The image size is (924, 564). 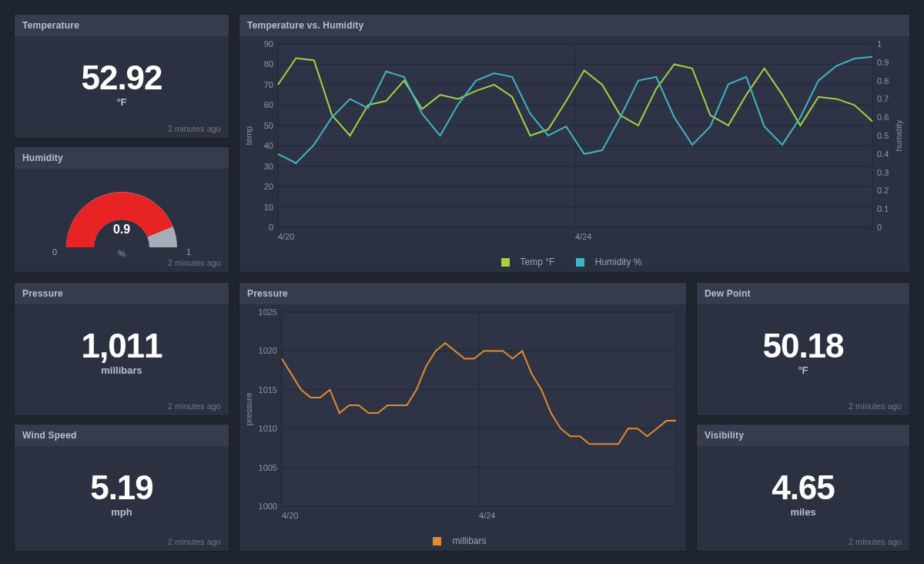 I want to click on svg-text: 70, so click(x=269, y=85).